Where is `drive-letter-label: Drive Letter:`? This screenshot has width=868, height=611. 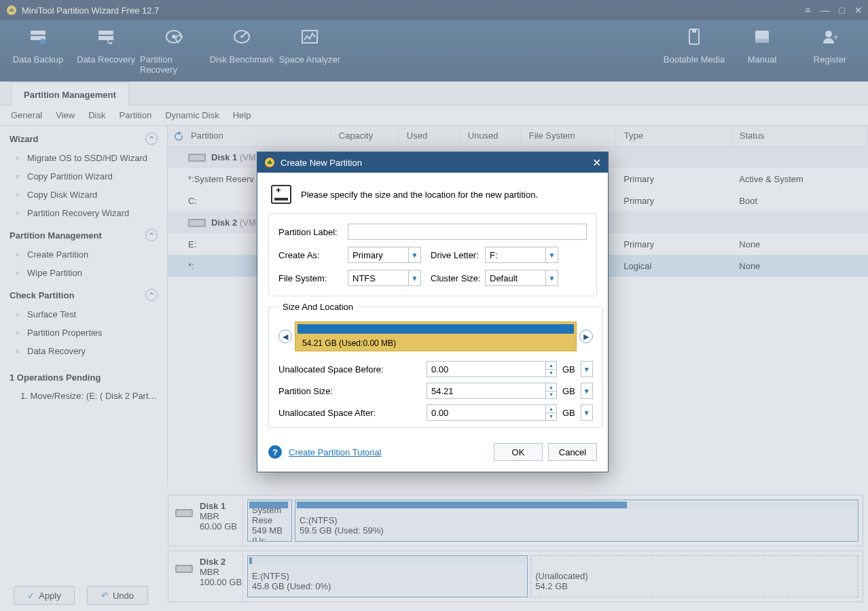
drive-letter-label: Drive Letter: is located at coordinates (458, 256).